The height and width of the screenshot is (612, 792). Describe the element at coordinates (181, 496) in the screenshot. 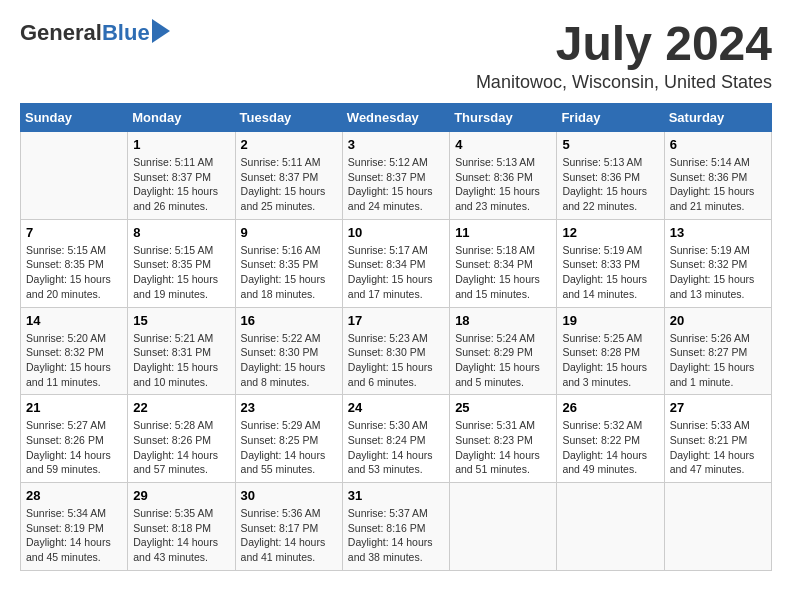

I see `day-number: 29` at that location.